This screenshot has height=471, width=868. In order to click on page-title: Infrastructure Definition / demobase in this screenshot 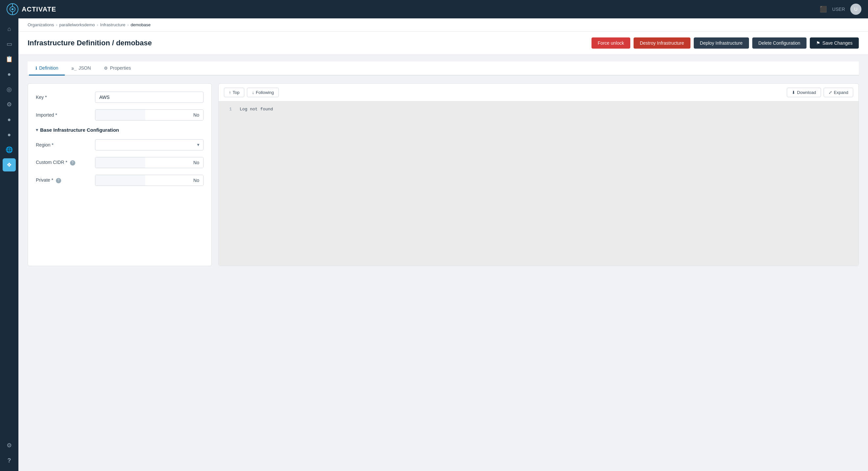, I will do `click(90, 43)`.